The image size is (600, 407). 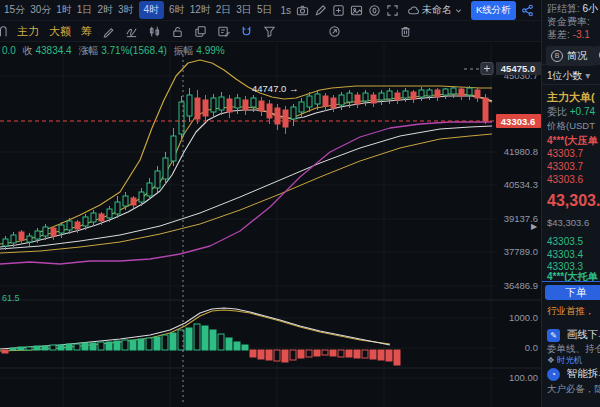 What do you see at coordinates (270, 32) in the screenshot?
I see `toolbar-drawing: 主力 大额 筹` at bounding box center [270, 32].